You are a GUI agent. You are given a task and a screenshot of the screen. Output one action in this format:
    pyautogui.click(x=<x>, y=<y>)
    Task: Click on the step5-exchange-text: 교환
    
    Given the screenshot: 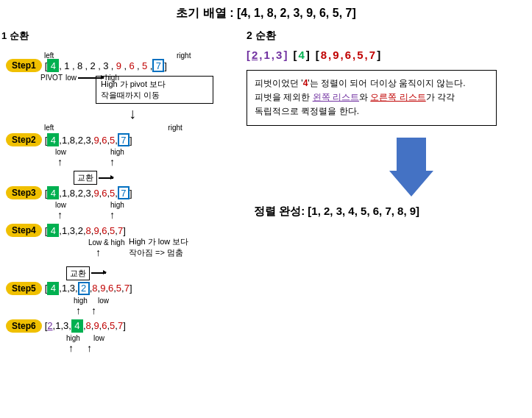 What is the action you would take?
    pyautogui.click(x=78, y=274)
    